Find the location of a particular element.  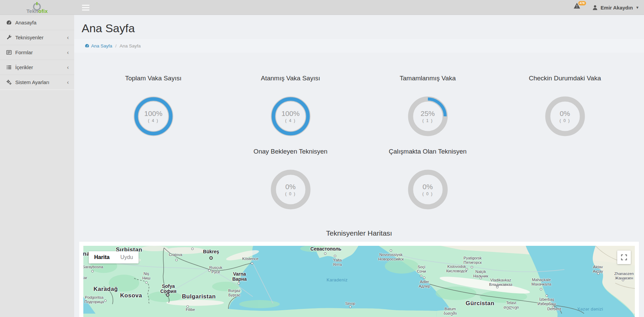

map-label-city: SoçiСочи is located at coordinates (421, 269).